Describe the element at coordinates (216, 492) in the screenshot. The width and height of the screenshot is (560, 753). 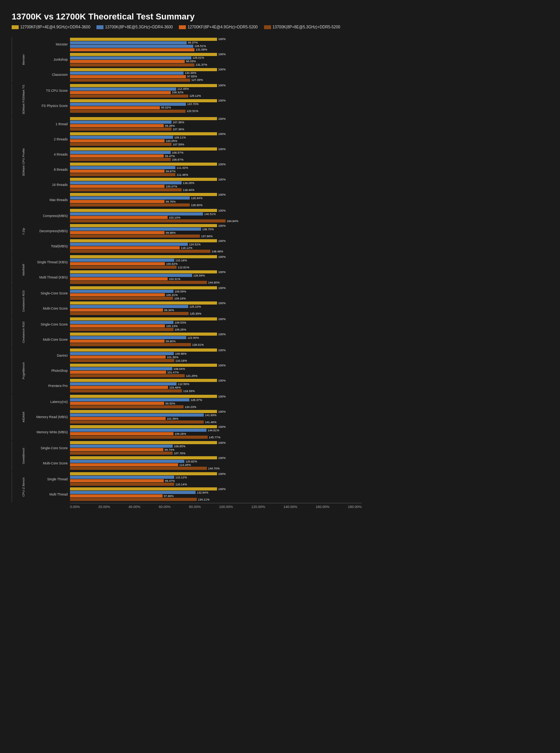
I see `bar-line: 132.84%` at that location.